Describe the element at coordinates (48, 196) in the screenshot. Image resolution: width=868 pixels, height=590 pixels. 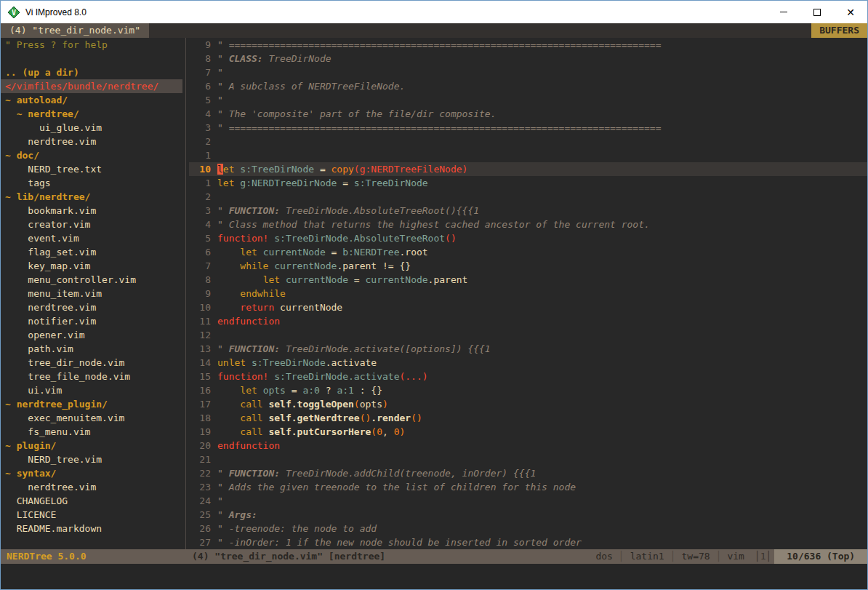
I see `tree-item-label: ~ lib/nerdtree/` at that location.